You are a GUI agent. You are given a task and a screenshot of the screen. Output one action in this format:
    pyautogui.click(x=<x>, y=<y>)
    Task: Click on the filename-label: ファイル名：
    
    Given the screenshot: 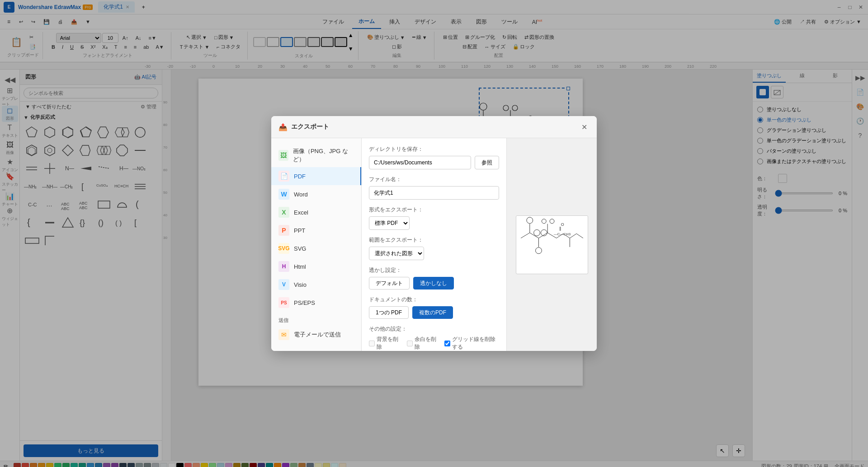 What is the action you would take?
    pyautogui.click(x=434, y=180)
    